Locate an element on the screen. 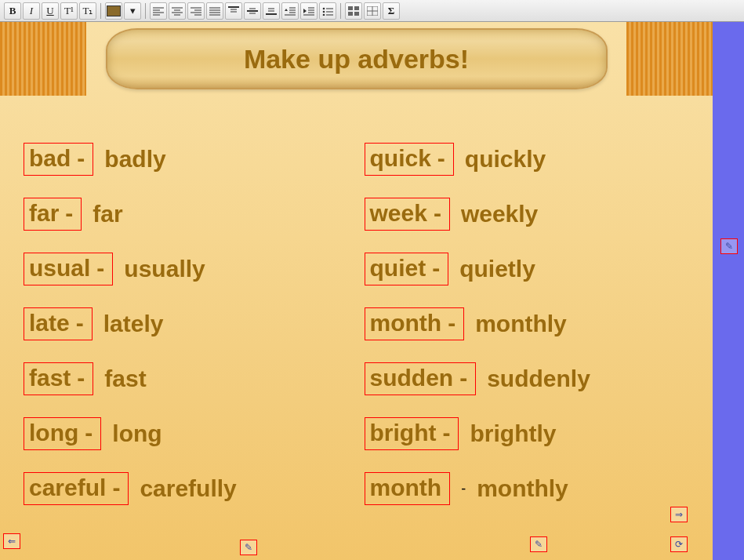 This screenshot has height=560, width=744. pen-tool-button: ✎ is located at coordinates (249, 547).